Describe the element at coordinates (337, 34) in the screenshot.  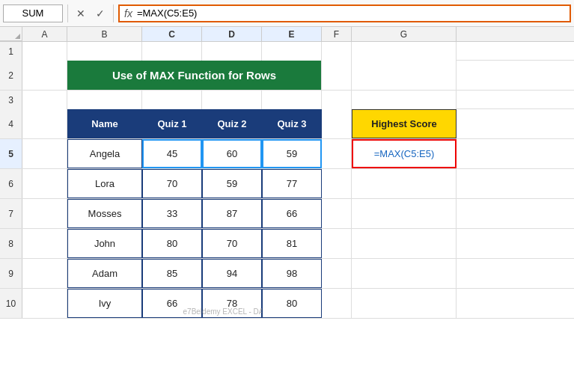
I see `col-header-f: F` at that location.